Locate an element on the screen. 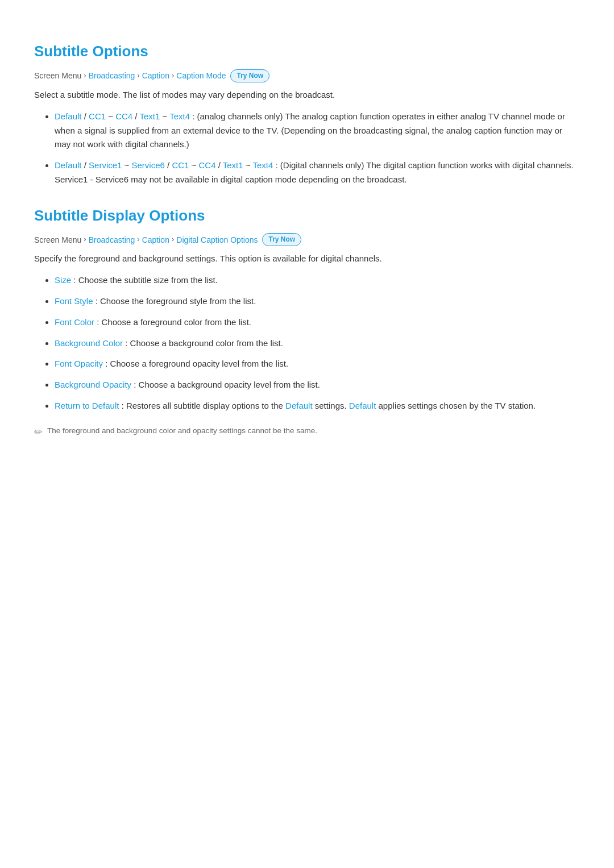 The image size is (614, 868). highlight-default2: Default is located at coordinates (68, 165).